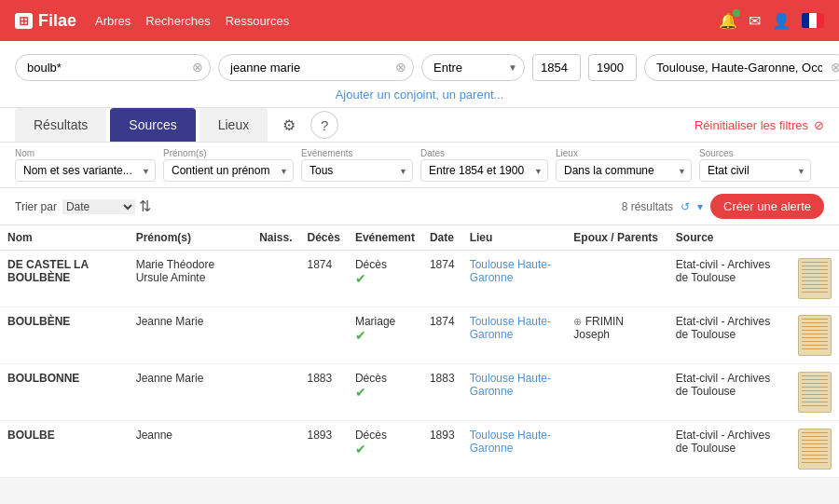  What do you see at coordinates (617, 279) in the screenshot?
I see `row1-epoux` at bounding box center [617, 279].